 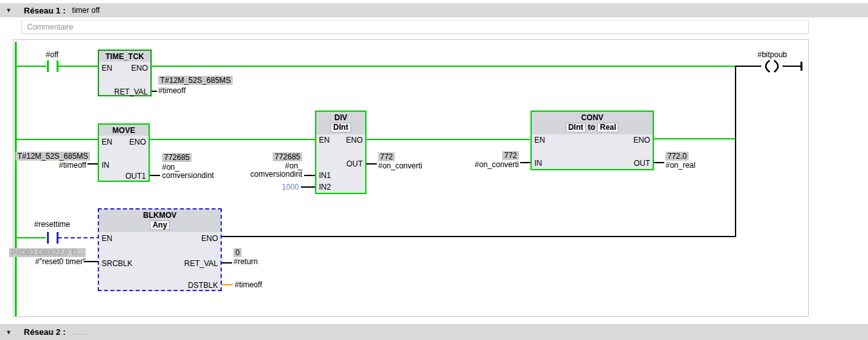 I want to click on block-div-subtype: DInt, so click(x=341, y=129).